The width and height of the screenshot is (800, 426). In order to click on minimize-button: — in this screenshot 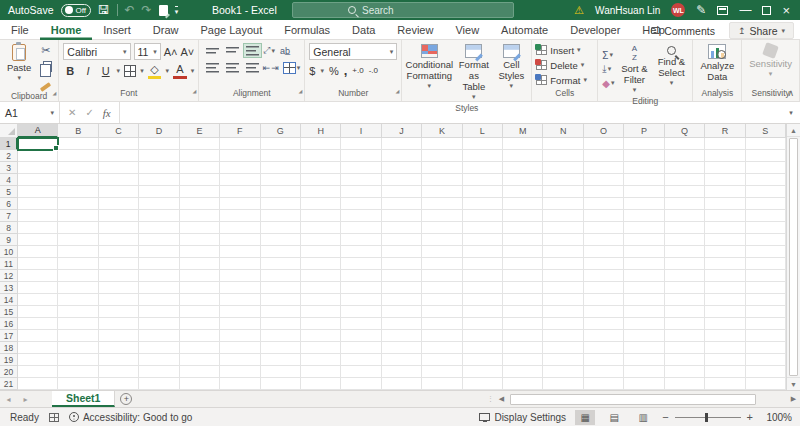, I will do `click(745, 10)`.